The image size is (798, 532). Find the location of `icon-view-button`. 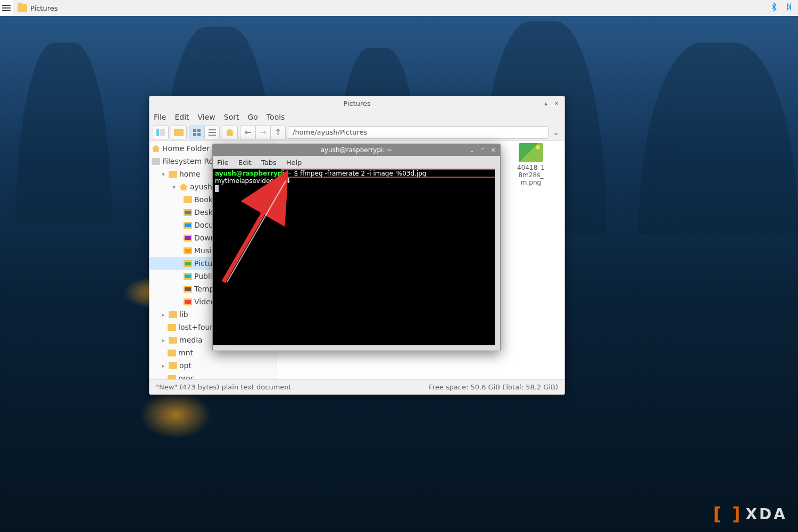

icon-view-button is located at coordinates (197, 132).